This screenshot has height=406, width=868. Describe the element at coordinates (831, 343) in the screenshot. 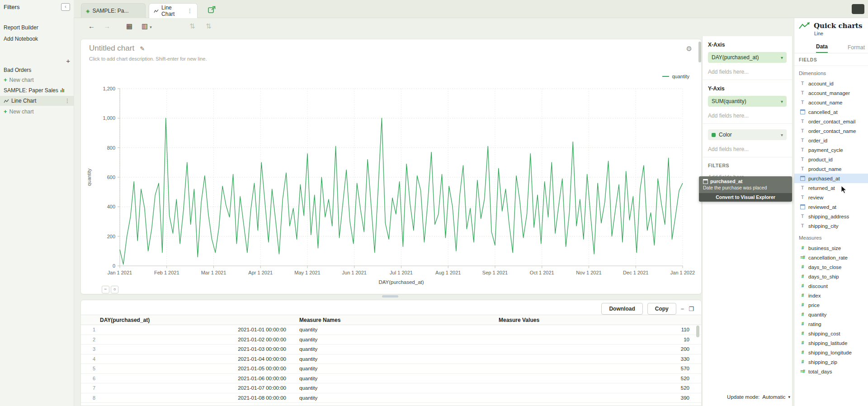

I see `measure-field-shipping_latitude: #shipping_latitude` at that location.